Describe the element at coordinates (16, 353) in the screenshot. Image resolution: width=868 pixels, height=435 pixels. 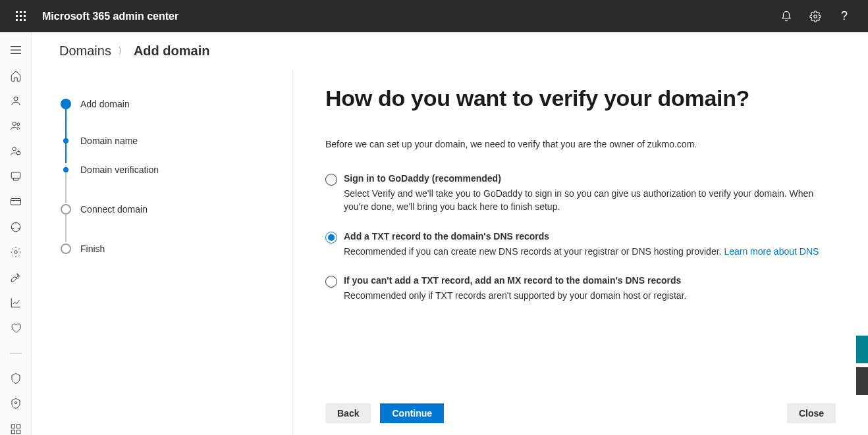
I see `divider` at that location.